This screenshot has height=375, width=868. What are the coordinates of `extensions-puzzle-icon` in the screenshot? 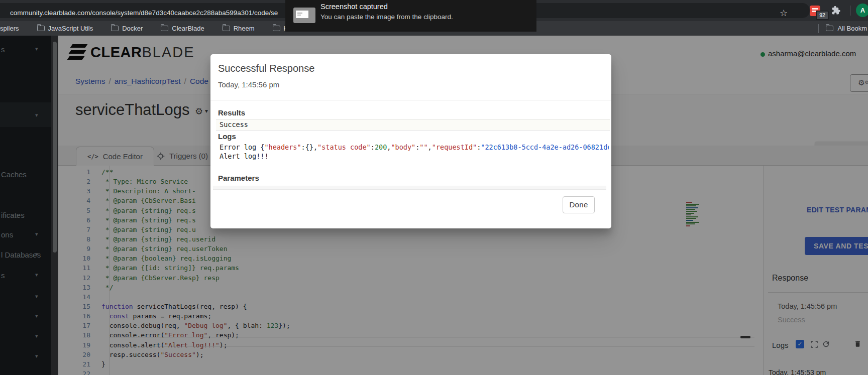 It's located at (836, 10).